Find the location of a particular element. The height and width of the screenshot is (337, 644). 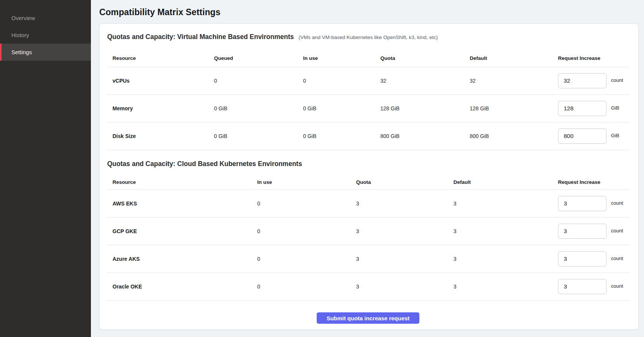

quota-value: 800 GiB is located at coordinates (425, 136).